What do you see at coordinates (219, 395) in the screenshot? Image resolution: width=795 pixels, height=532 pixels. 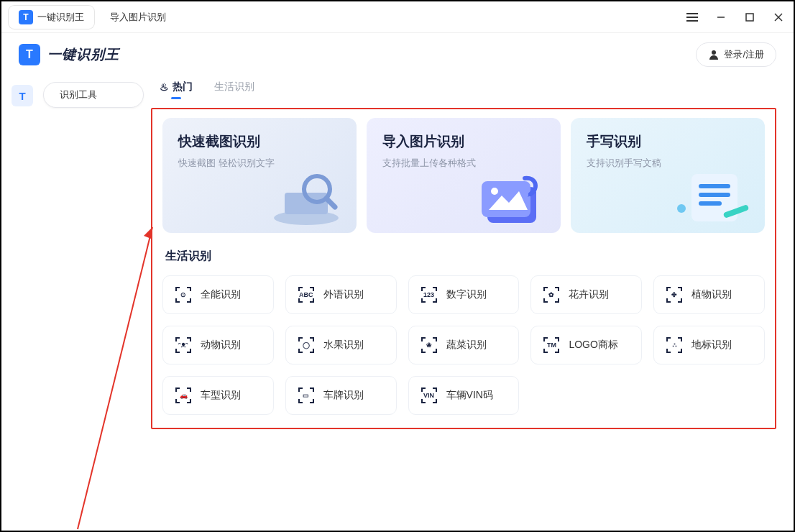 I see `item-button: 🚗车型识别` at bounding box center [219, 395].